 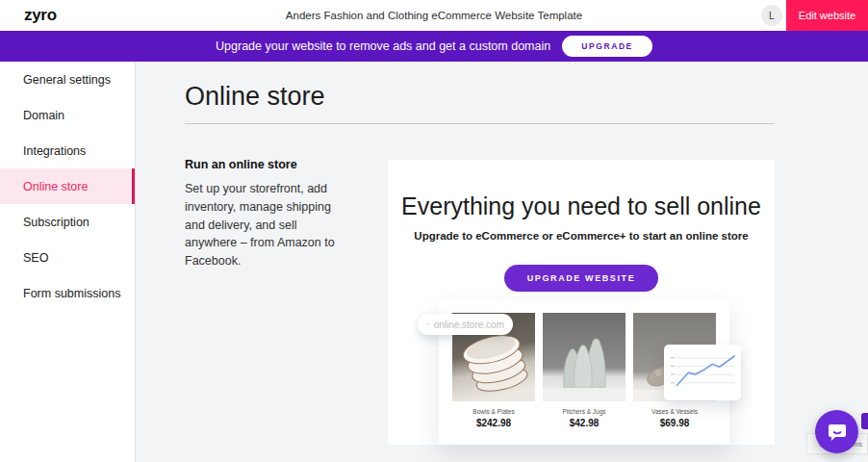 I want to click on intro-body: Set up your storefront, add inventory, m…, so click(x=267, y=225).